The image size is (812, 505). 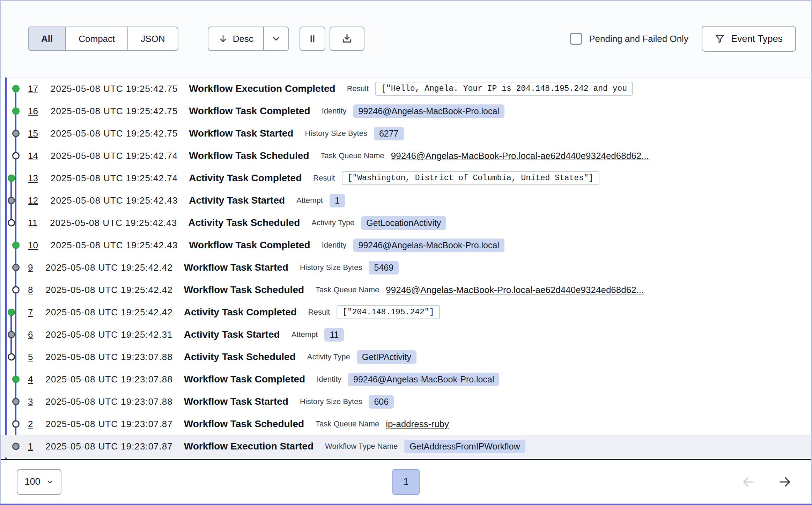 I want to click on arrow-right-icon, so click(x=785, y=482).